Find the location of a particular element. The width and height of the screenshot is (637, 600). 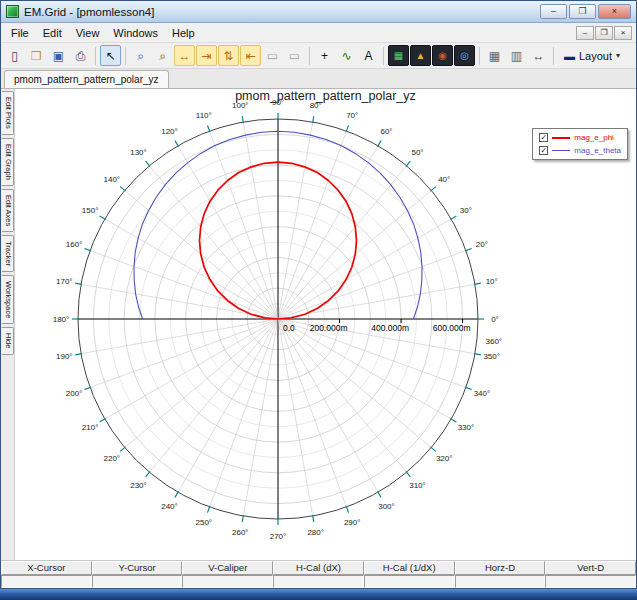

save-button: ▣ is located at coordinates (58, 56).